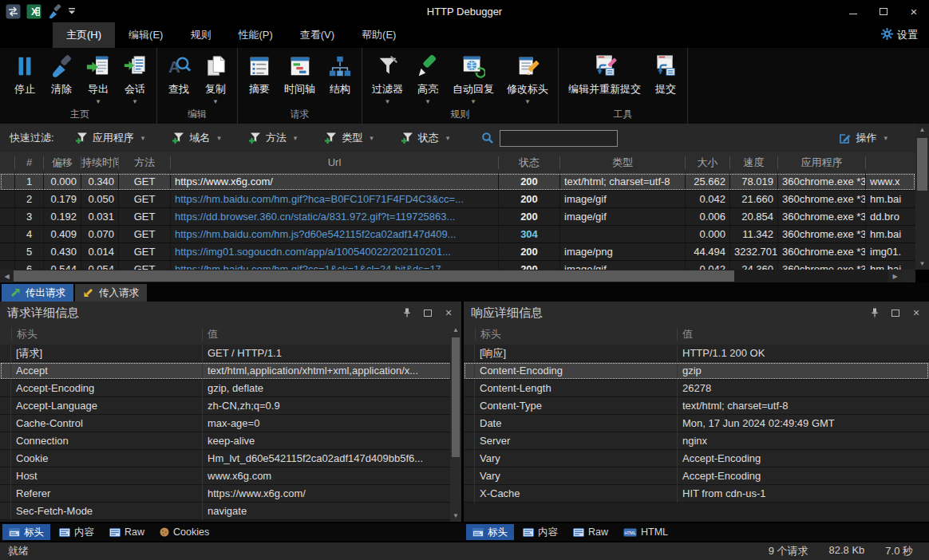 Image resolution: width=929 pixels, height=560 pixels. What do you see at coordinates (231, 353) in the screenshot?
I see `header-row: [请求] GET / HTTP/1.1` at bounding box center [231, 353].